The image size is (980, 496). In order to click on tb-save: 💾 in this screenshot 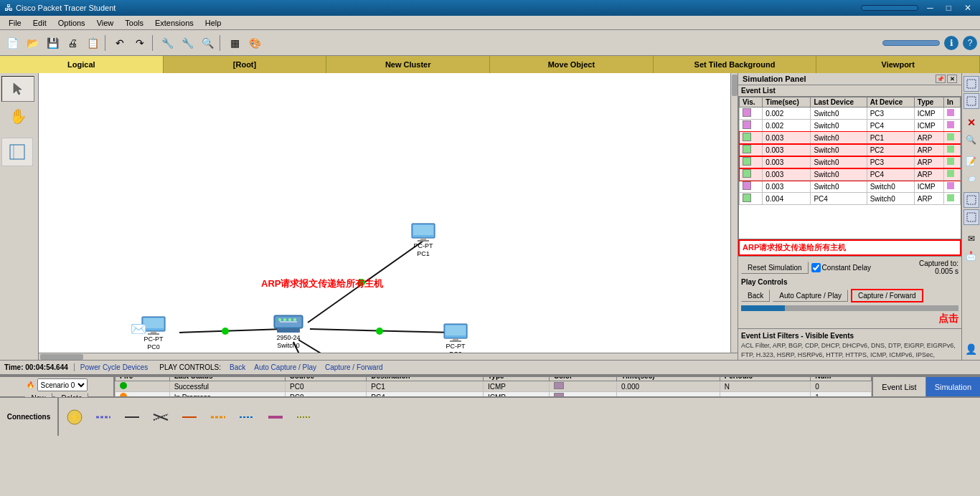, I will do `click(52, 43)`.